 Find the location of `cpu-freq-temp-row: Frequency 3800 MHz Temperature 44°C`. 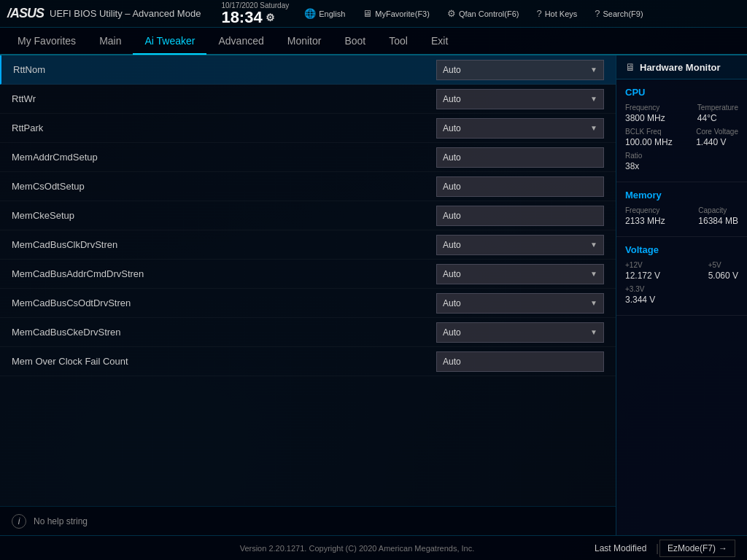

cpu-freq-temp-row: Frequency 3800 MHz Temperature 44°C is located at coordinates (681, 114).